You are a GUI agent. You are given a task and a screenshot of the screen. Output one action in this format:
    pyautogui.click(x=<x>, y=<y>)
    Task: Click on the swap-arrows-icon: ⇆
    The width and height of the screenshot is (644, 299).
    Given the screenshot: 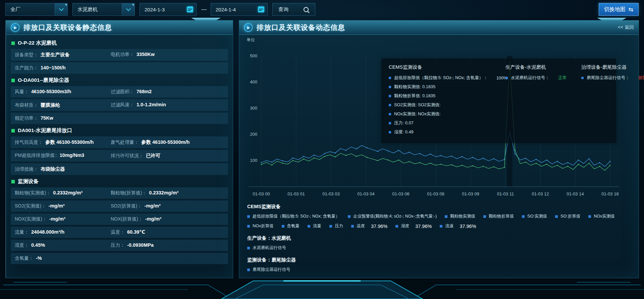 What is the action you would take?
    pyautogui.click(x=631, y=9)
    